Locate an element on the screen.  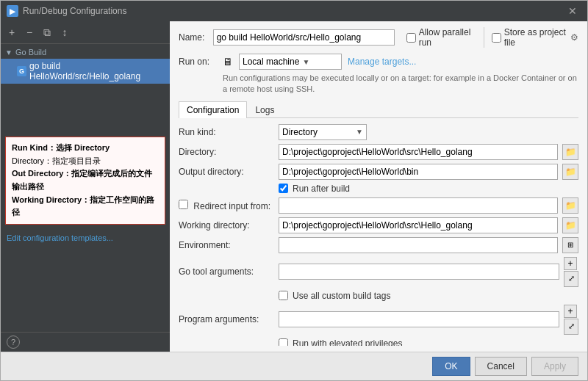
hint-text: Run configurations may be executed local… is located at coordinates (401, 84).